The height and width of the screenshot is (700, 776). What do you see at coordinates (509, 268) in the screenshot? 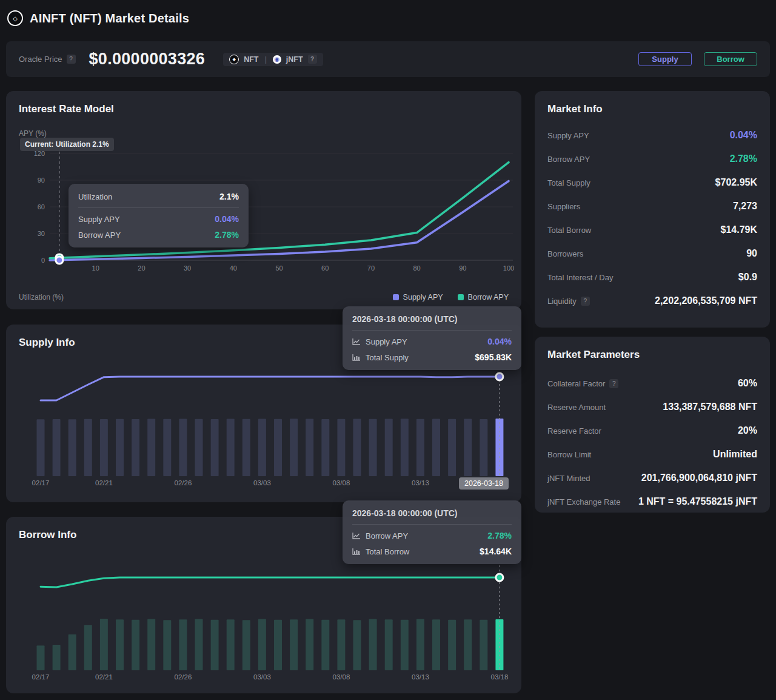
I see `svg-text: 100` at bounding box center [509, 268].